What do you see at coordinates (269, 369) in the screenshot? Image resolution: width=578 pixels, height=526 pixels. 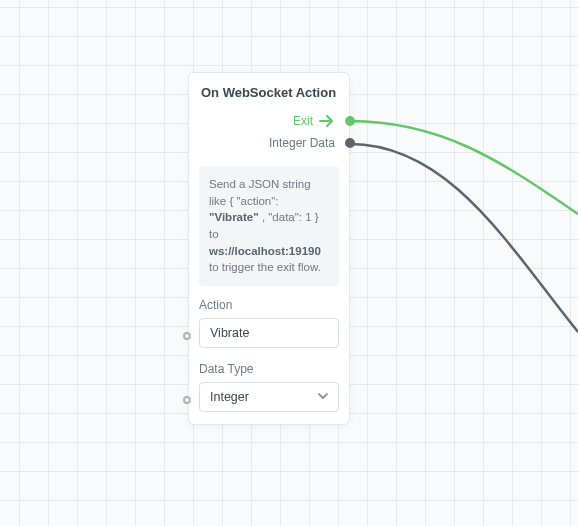 I see `datatype-label: Data Type` at bounding box center [269, 369].